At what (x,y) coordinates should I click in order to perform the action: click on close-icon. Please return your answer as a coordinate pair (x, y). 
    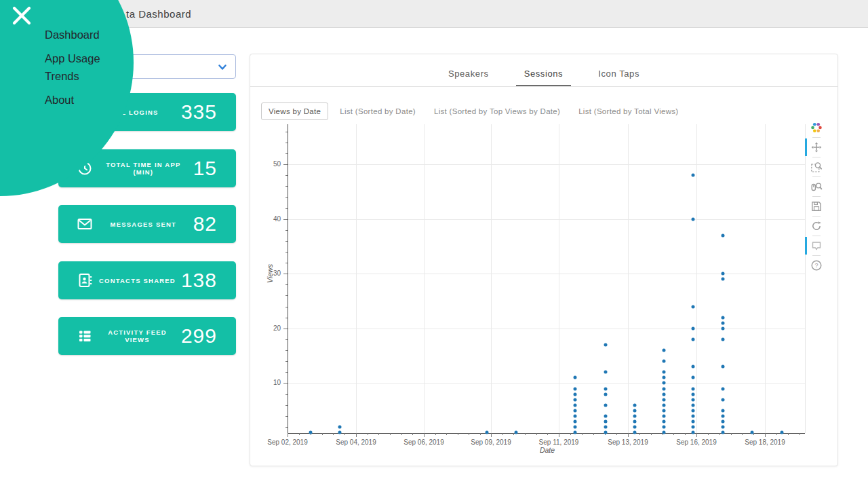
    Looking at the image, I should click on (22, 16).